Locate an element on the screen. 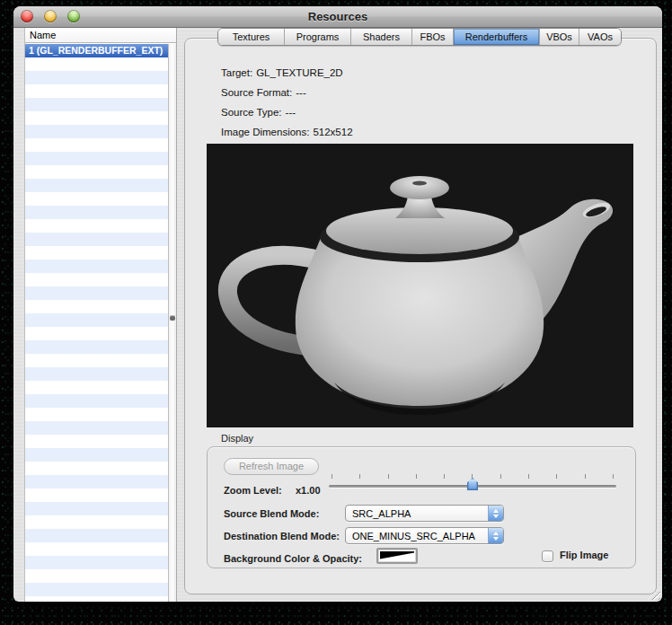 The width and height of the screenshot is (672, 625). tab-fbos: FBOs is located at coordinates (433, 37).